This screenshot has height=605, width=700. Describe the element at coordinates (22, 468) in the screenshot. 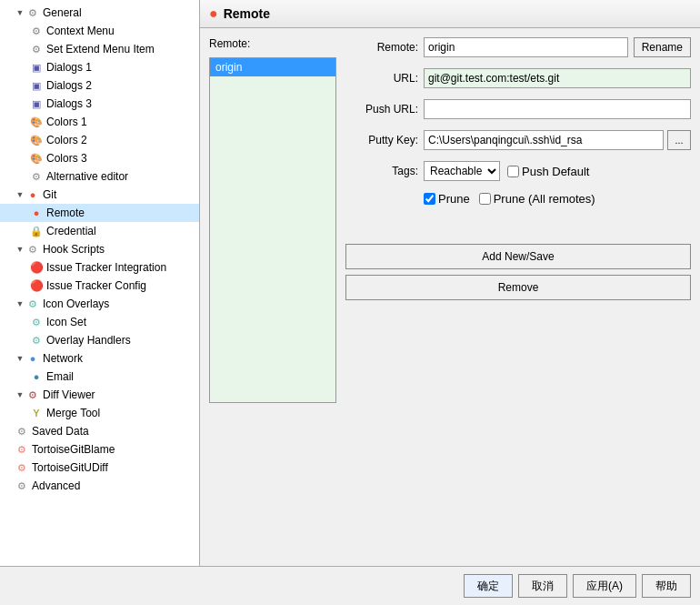

I see `tgitudiff-icon: ⚙` at that location.